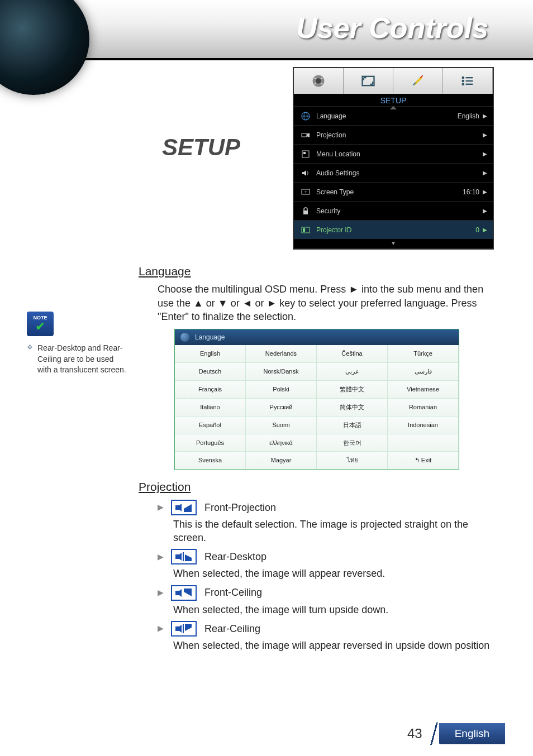 This screenshot has height=756, width=533. I want to click on menu-row-projection: Projection ▶, so click(393, 135).